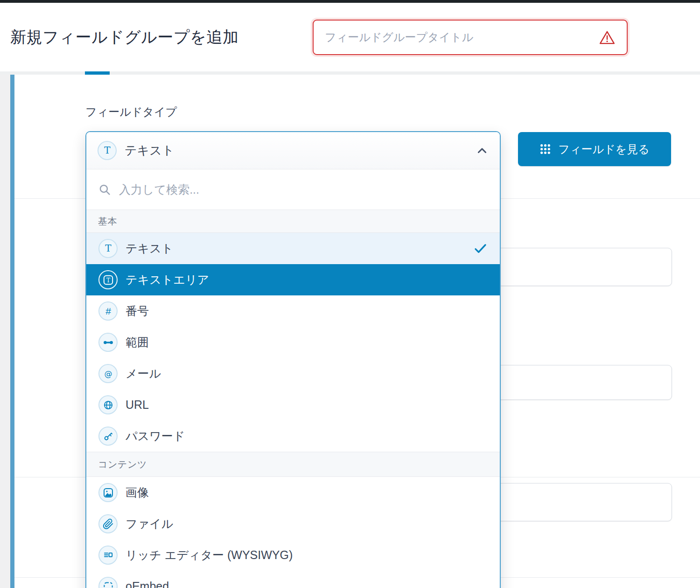 Image resolution: width=700 pixels, height=588 pixels. What do you see at coordinates (108, 436) in the screenshot?
I see `password-icon` at bounding box center [108, 436].